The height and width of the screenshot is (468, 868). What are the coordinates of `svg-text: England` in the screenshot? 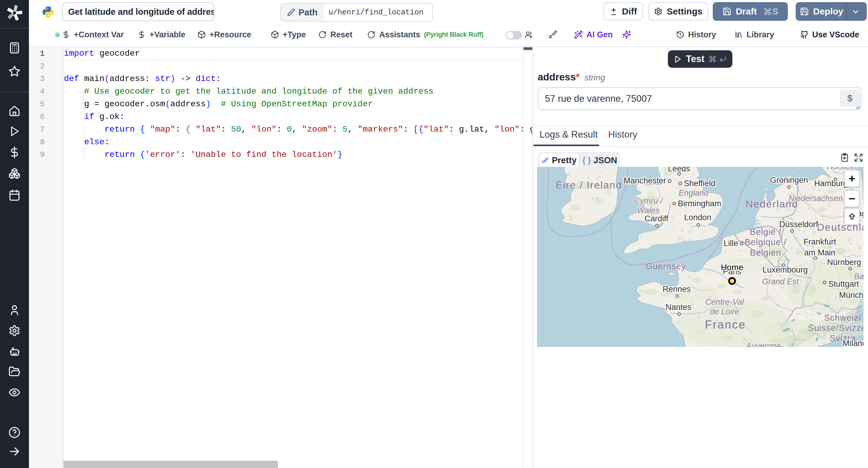 It's located at (693, 193).